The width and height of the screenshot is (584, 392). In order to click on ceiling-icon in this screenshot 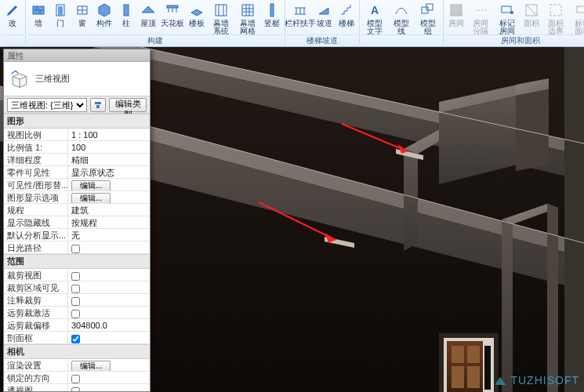, I will do `click(172, 10)`.